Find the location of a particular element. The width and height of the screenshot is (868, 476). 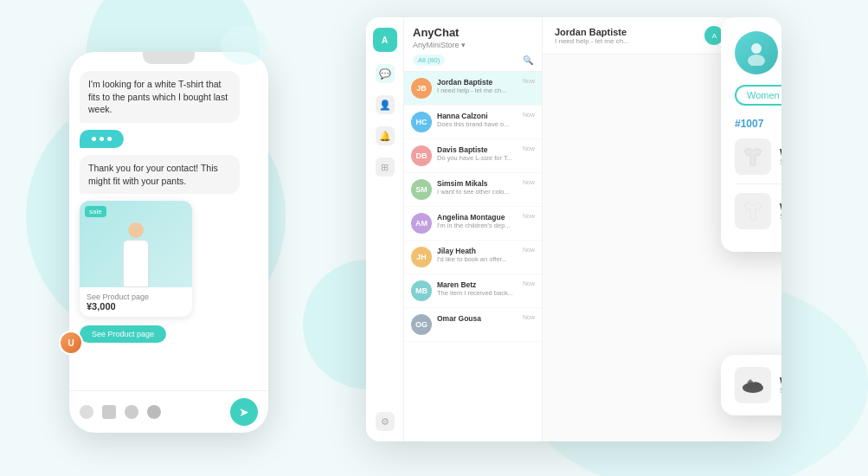

customer-tags: Women age:31 Casual is located at coordinates (758, 95).